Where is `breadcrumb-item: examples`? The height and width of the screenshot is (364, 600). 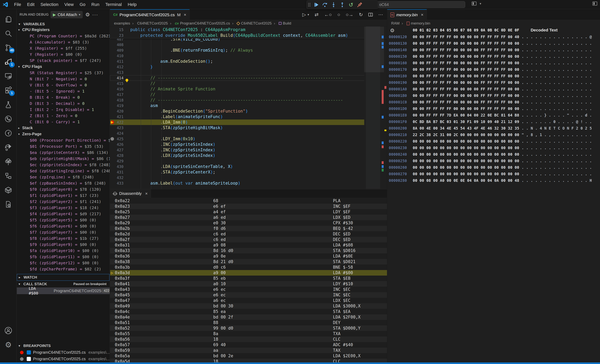
breadcrumb-item: examples is located at coordinates (122, 23).